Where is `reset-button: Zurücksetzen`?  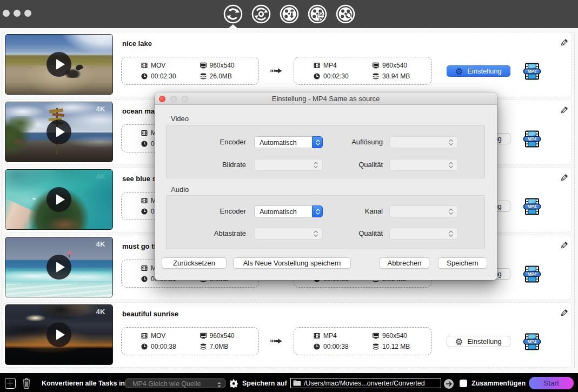 reset-button: Zurücksetzen is located at coordinates (194, 263).